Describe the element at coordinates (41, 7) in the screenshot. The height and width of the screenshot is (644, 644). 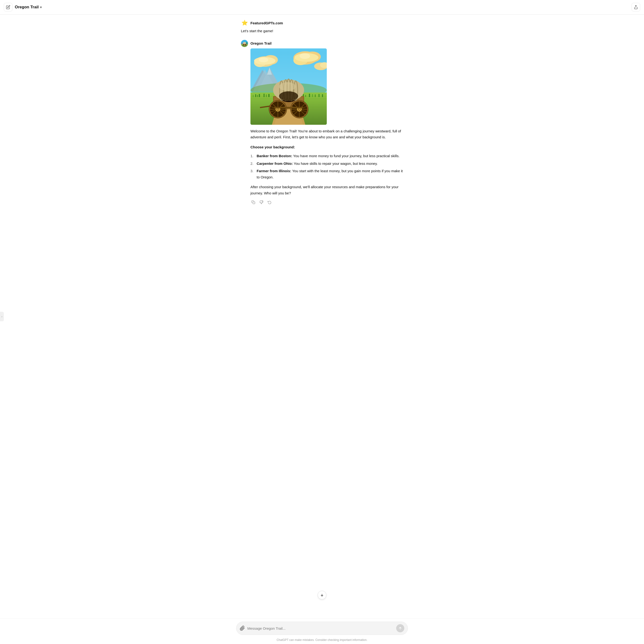
I see `chevron-down-icon: ▾` at that location.